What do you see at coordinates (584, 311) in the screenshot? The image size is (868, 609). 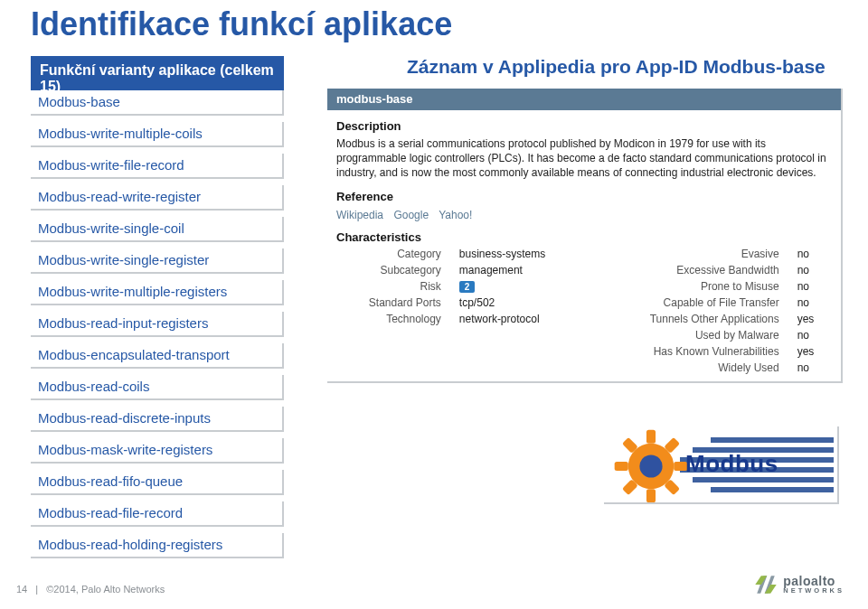 I see `characteristics-table: Categorybusiness-systemsEvasivenoSubcate…` at bounding box center [584, 311].